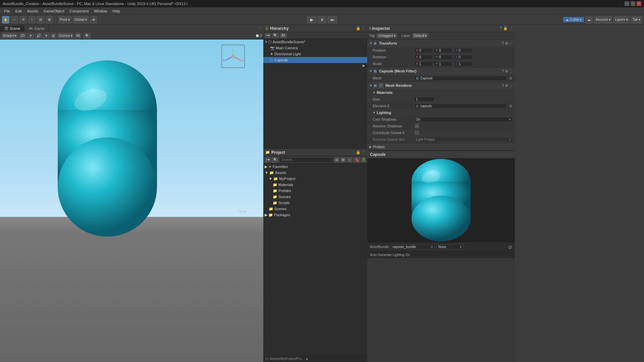 The width and height of the screenshot is (644, 362). What do you see at coordinates (358, 28) in the screenshot?
I see `hierarchy-lock: 🔒` at bounding box center [358, 28].